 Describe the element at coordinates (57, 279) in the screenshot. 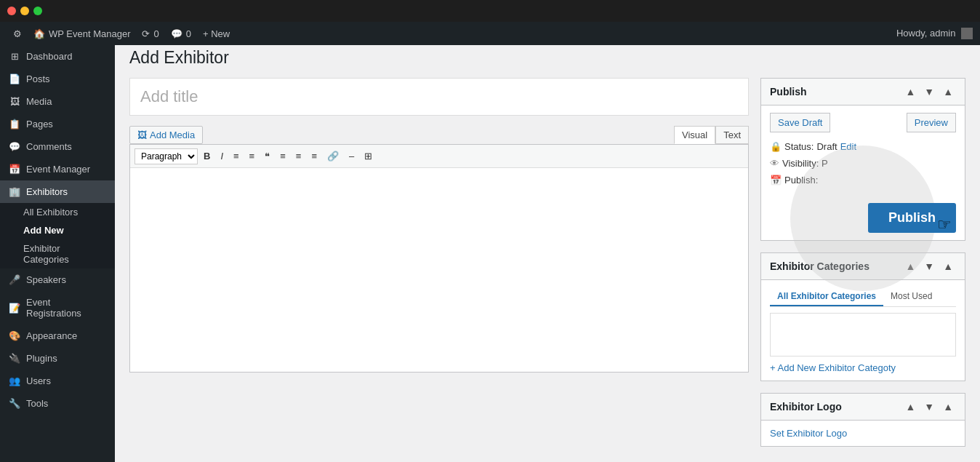

I see `sidebar-item-speakers: 🎤 Speakers` at that location.